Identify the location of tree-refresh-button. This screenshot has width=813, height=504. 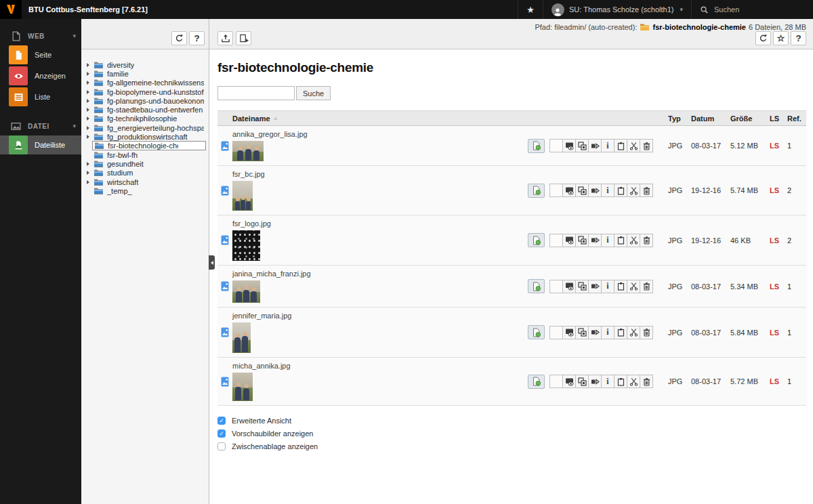
(179, 38).